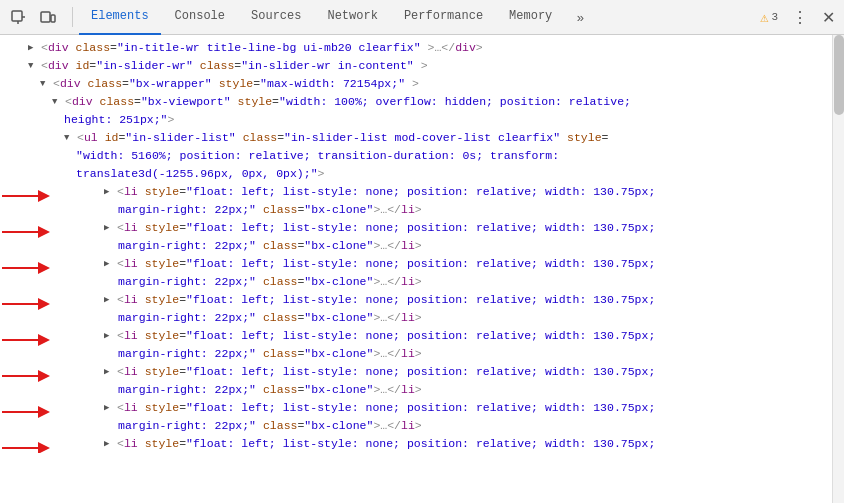 Image resolution: width=844 pixels, height=503 pixels. I want to click on dom-line-10: <li style="float: left; list-style: none…, so click(416, 345).